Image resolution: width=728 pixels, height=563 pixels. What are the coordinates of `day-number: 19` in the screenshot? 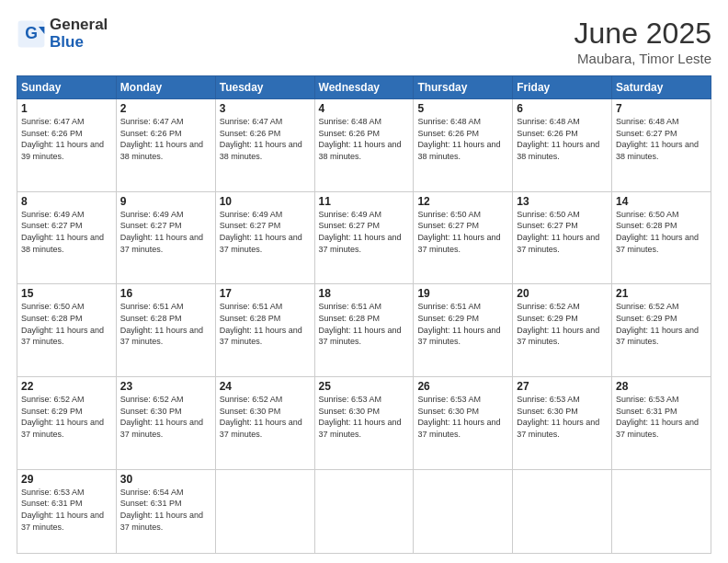 It's located at (463, 293).